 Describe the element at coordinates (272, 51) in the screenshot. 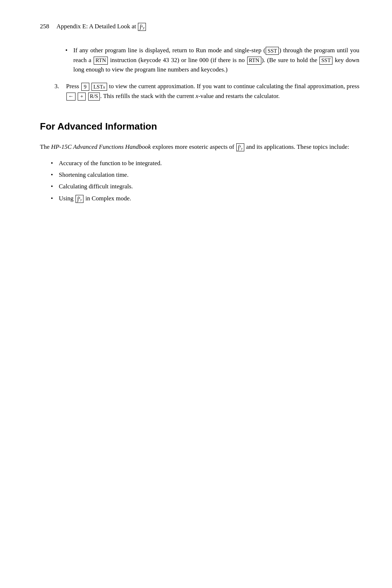

I see `sst-key-1: SST` at that location.